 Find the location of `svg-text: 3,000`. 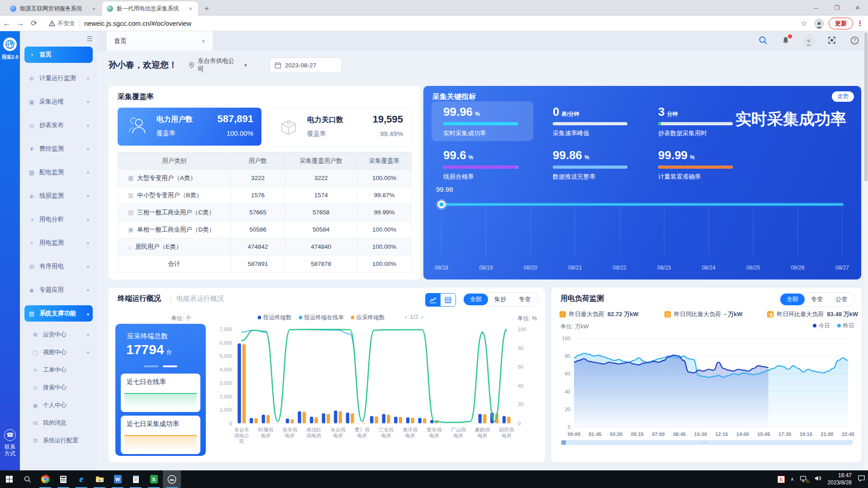

svg-text: 3,000 is located at coordinates (226, 383).